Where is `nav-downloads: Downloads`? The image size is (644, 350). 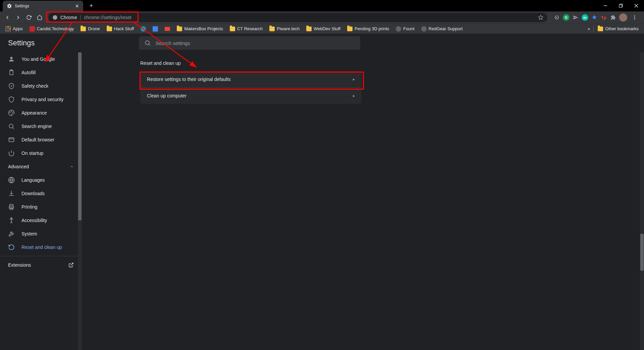 nav-downloads: Downloads is located at coordinates (41, 193).